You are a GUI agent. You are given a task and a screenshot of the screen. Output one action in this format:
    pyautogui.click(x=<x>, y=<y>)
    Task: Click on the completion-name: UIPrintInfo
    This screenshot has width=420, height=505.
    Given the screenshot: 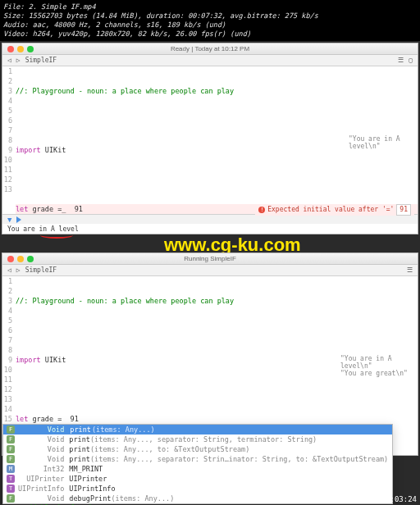 What is the action you would take?
    pyautogui.click(x=92, y=489)
    